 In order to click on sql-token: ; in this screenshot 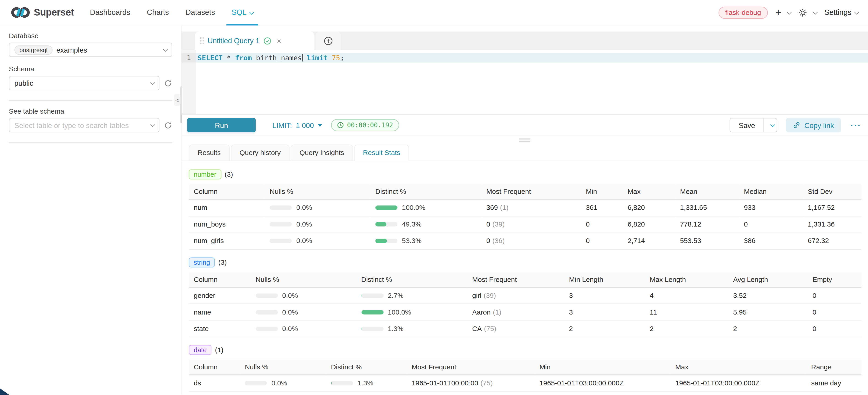, I will do `click(342, 58)`.